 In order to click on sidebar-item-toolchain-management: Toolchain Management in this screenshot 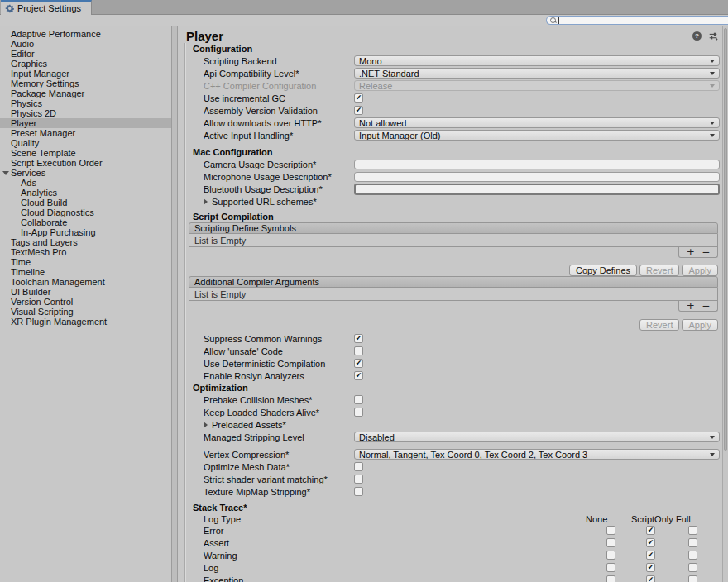, I will do `click(86, 282)`.